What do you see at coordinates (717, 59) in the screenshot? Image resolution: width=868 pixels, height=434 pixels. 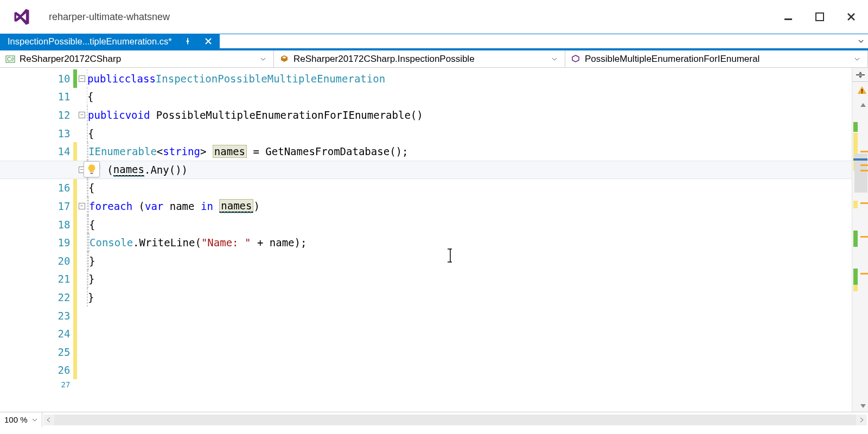 I see `member-label: PossibleMultipleEnumerationForIEnumeral` at bounding box center [717, 59].